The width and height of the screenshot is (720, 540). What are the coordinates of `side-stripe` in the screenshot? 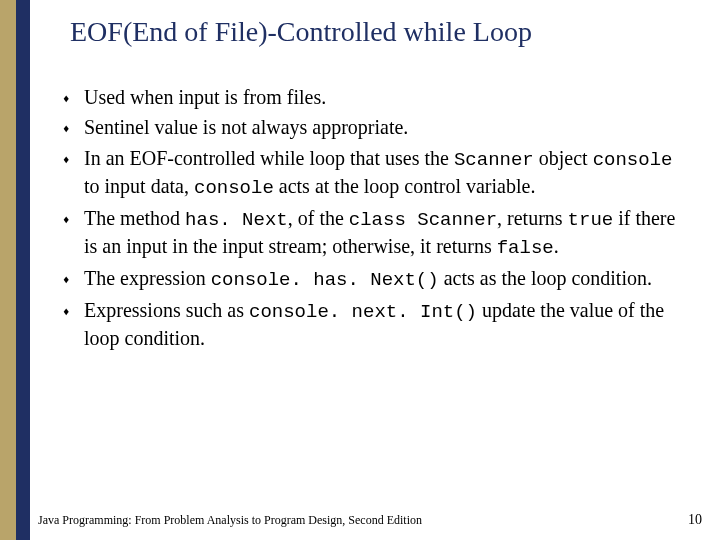 It's located at (15, 270).